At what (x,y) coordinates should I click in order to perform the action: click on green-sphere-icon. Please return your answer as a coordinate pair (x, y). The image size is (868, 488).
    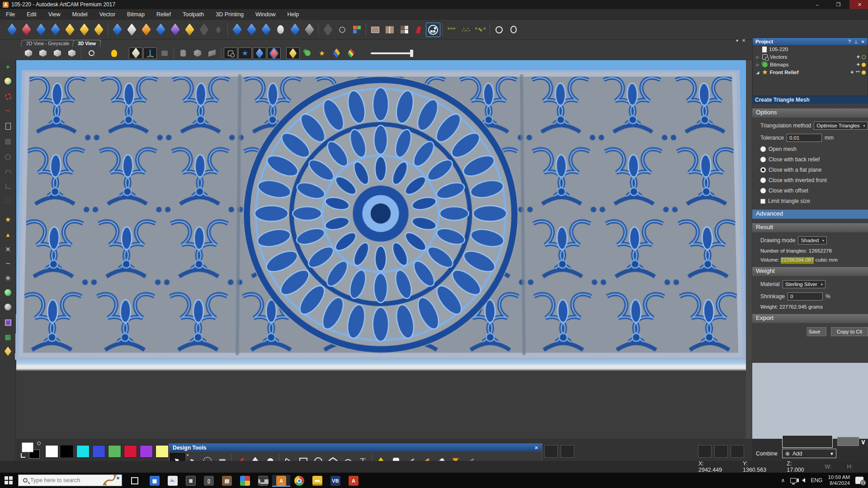
    Looking at the image, I should click on (8, 293).